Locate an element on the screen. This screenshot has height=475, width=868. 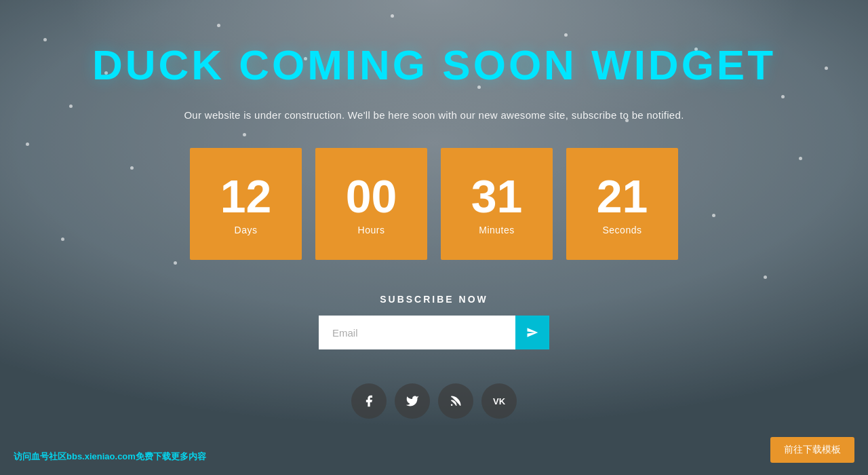
minutes-label: Minutes is located at coordinates (496, 230).